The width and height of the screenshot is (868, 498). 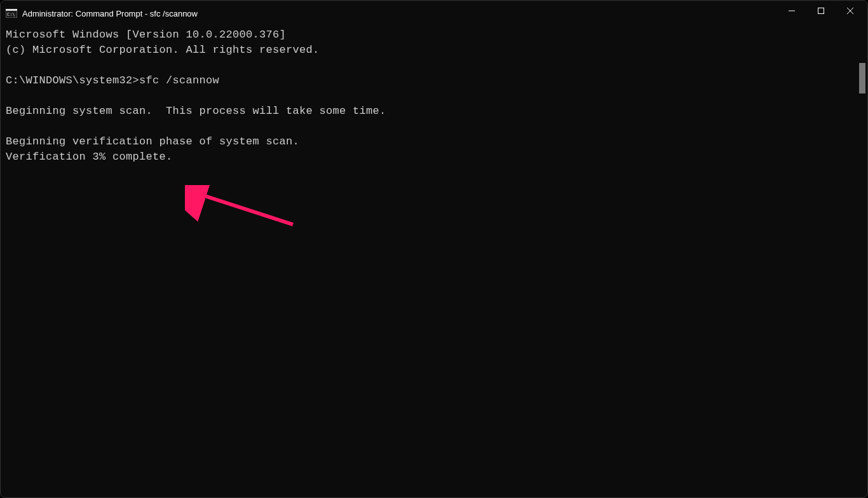 What do you see at coordinates (153, 141) in the screenshot?
I see `verification-phase-line: Beginning verification phase of system s…` at bounding box center [153, 141].